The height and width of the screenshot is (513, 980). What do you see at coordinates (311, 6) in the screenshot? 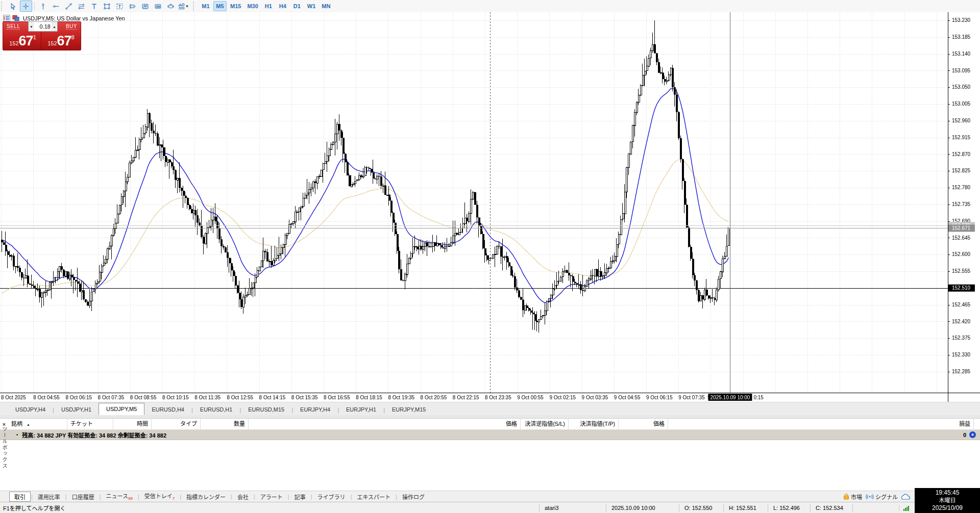
I see `timeframe-w1-button: W1` at bounding box center [311, 6].